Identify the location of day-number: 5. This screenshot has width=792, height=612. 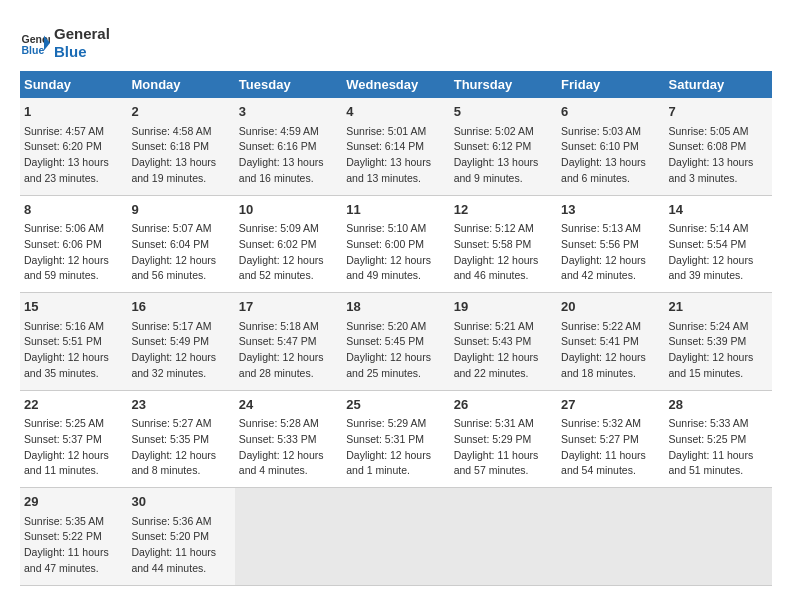
(504, 112).